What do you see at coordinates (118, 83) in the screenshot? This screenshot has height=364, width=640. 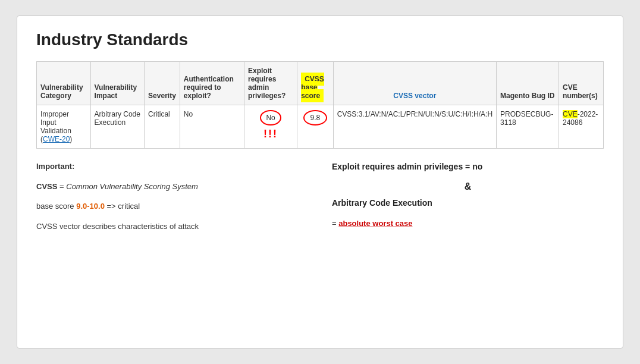 I see `col-header-vuln-impact: Vulnerability Impact` at bounding box center [118, 83].